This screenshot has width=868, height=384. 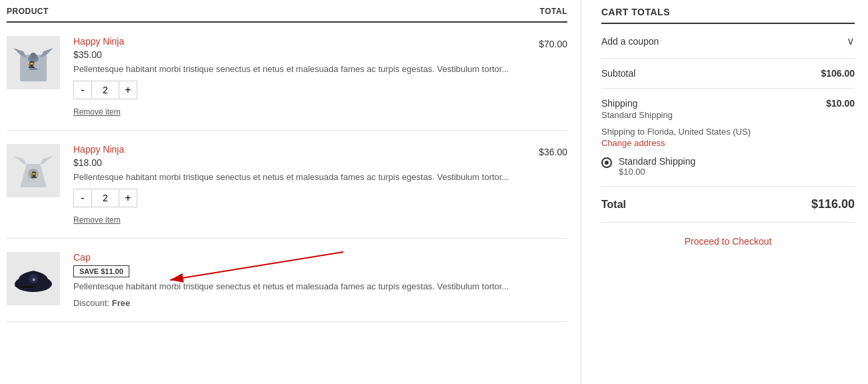 I want to click on item-3-desc: Pellentesque habitant morbi tristique se…, so click(x=320, y=287).